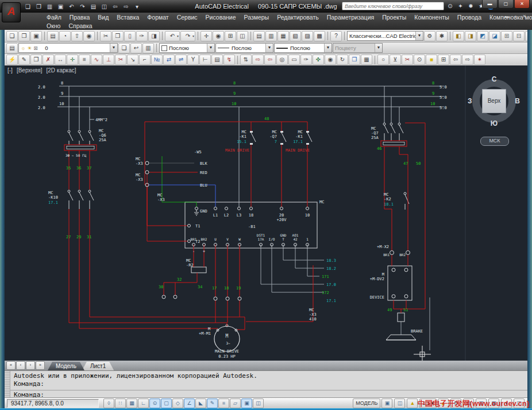 Image resolution: width=532 pixels, height=410 pixels. What do you see at coordinates (106, 36) in the screenshot?
I see `cut-button: ✂` at bounding box center [106, 36].